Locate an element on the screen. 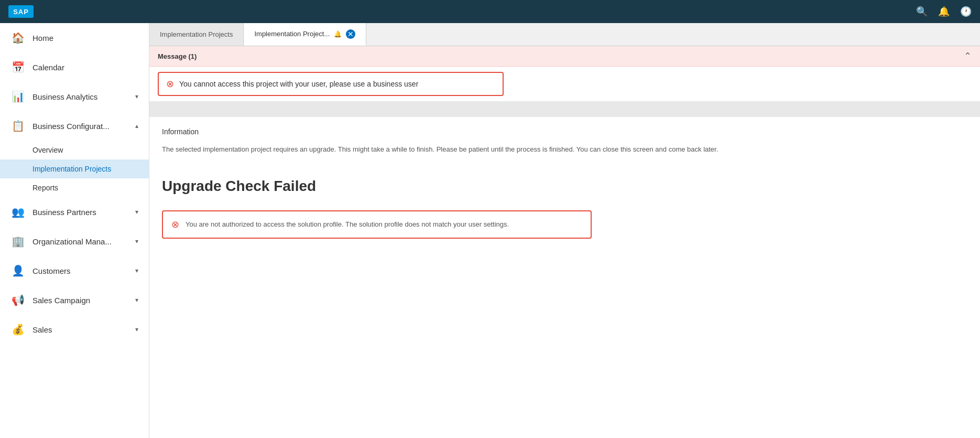 The height and width of the screenshot is (438, 980). auth-error-icon: ⊗ is located at coordinates (175, 225).